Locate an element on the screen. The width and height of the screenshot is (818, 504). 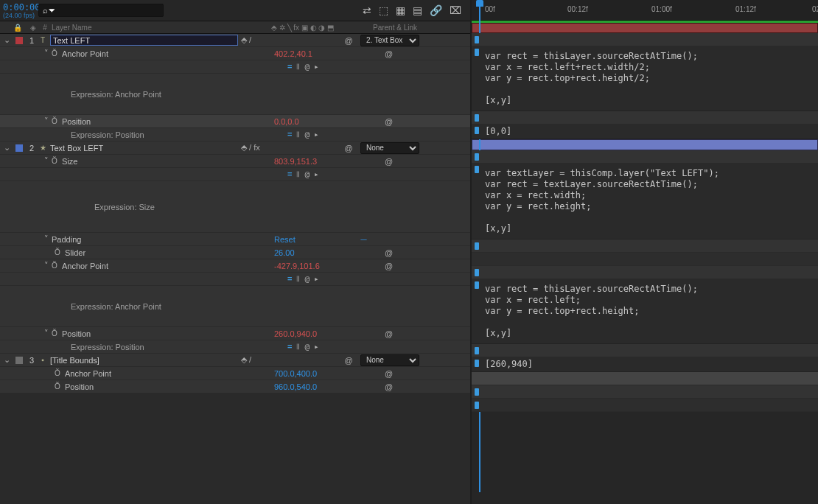
expression-editor: var textLayer = thisComp.layer("Text LEF… is located at coordinates (645, 202).